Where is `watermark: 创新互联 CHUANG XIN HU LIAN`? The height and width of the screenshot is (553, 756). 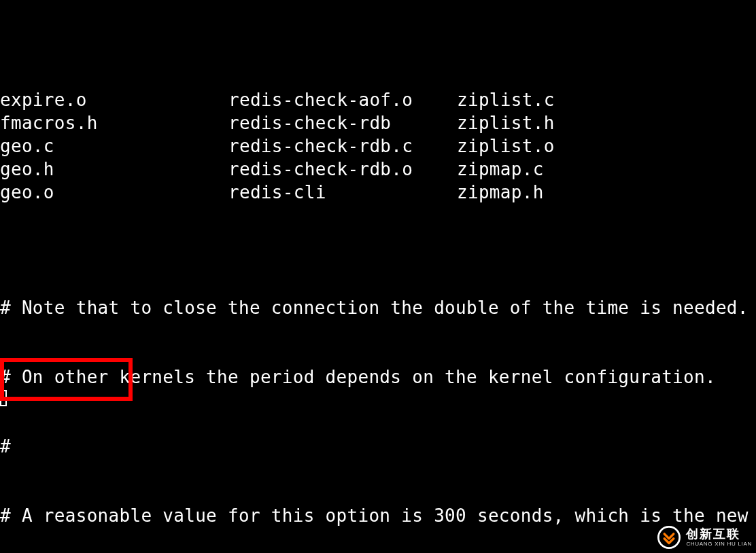 watermark: 创新互联 CHUANG XIN HU LIAN is located at coordinates (704, 537).